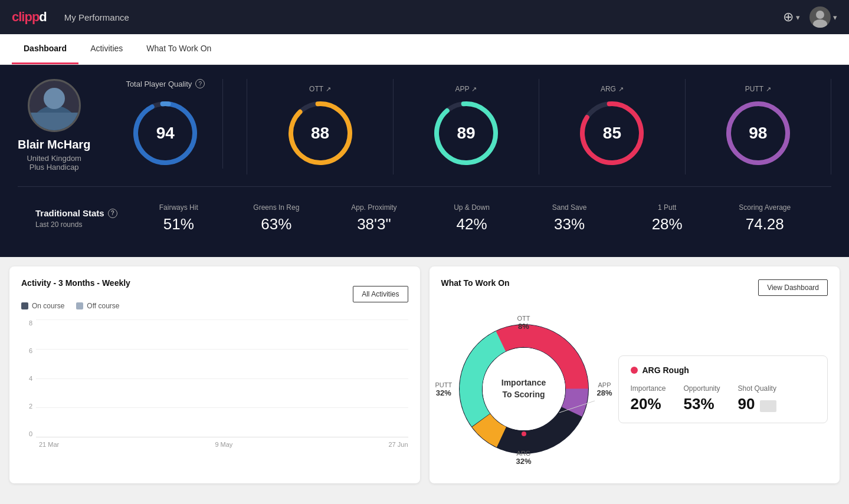  What do you see at coordinates (98, 306) in the screenshot?
I see `legend-off-course: Off course` at bounding box center [98, 306].